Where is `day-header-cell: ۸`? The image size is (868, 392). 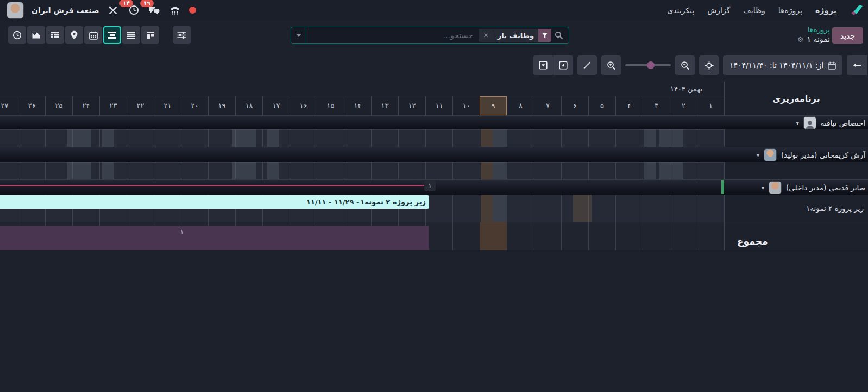
day-header-cell: ۸ is located at coordinates (520, 105).